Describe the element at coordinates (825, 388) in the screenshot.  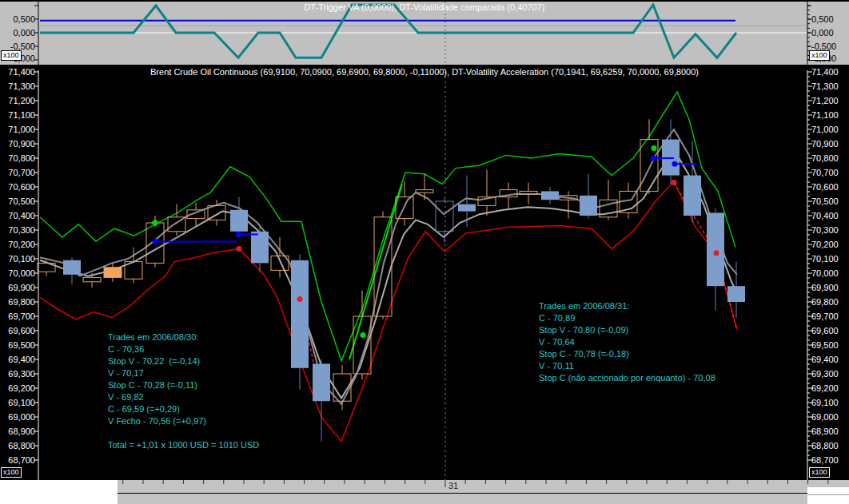
I see `price-y-label-right: 69,200` at that location.